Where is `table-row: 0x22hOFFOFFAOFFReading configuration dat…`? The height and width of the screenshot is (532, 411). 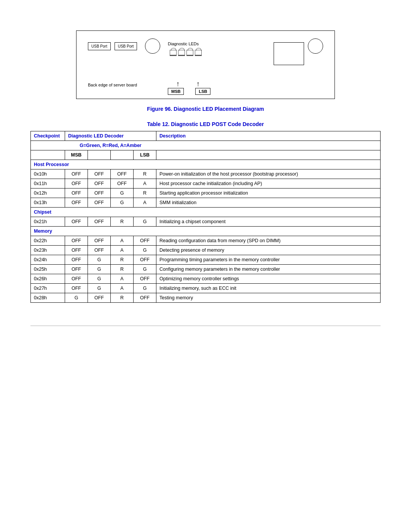 table-row: 0x22hOFFOFFAOFFReading configuration dat… is located at coordinates (206, 241).